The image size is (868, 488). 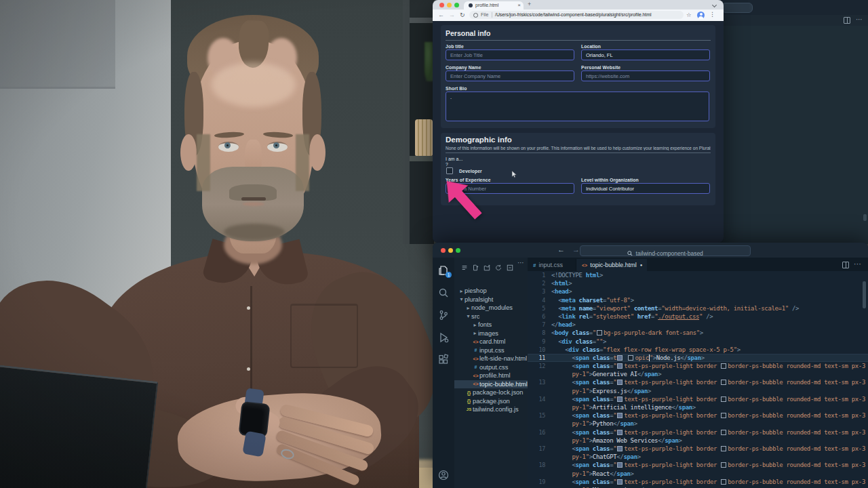 What do you see at coordinates (610, 391) in the screenshot?
I see `token: Express.js` at bounding box center [610, 391].